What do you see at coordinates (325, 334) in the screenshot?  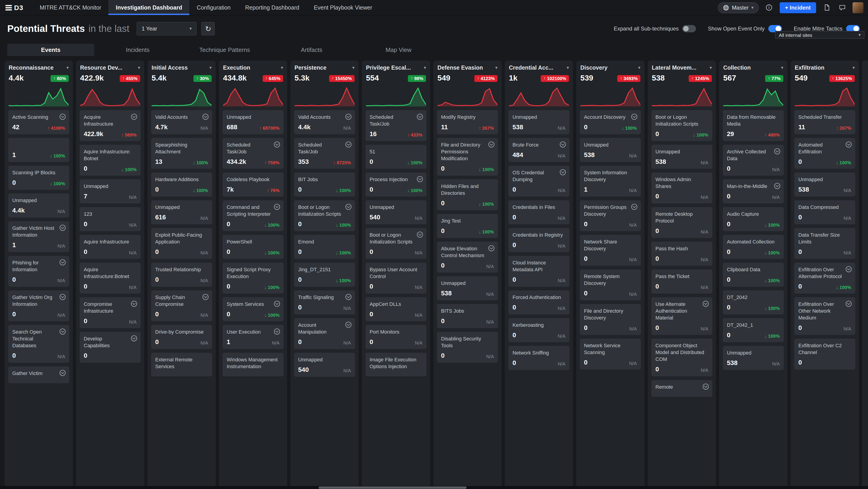 I see `technique-card: Account Manipulation0N/A` at bounding box center [325, 334].